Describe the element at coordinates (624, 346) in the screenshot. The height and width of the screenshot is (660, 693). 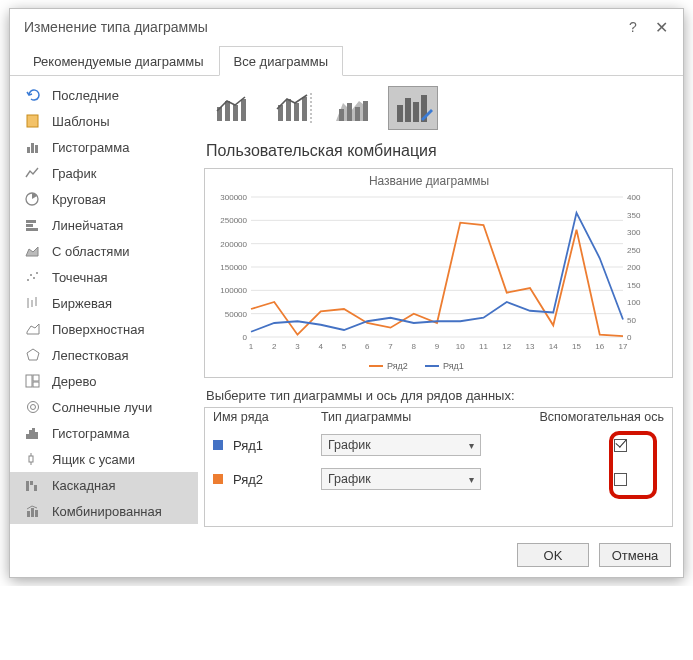
I see `svg-text: 17` at that location.